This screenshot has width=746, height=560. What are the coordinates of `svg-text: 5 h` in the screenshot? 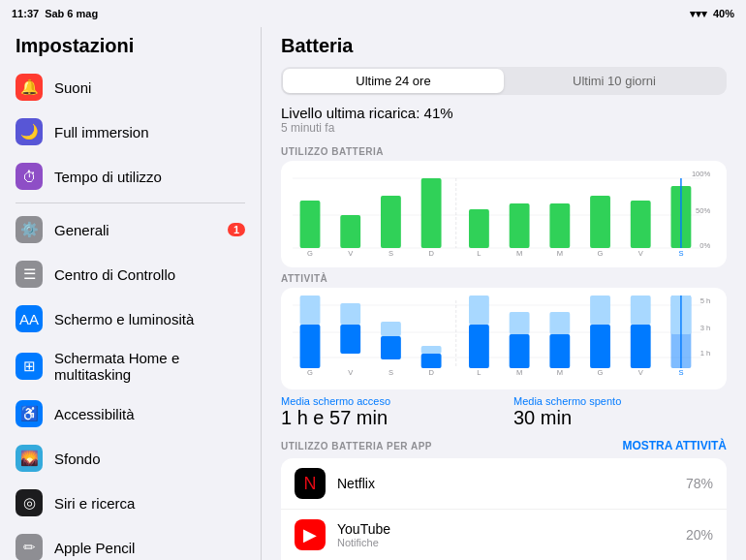 It's located at (705, 300).